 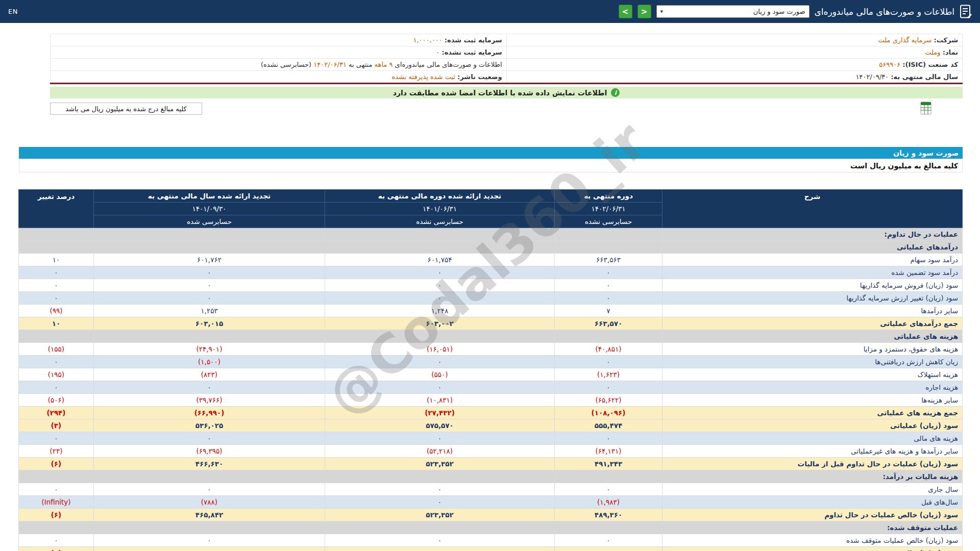 I want to click on row-label: سایر درآمدها و هزینه های غیرعملیاتی, so click(x=813, y=451).